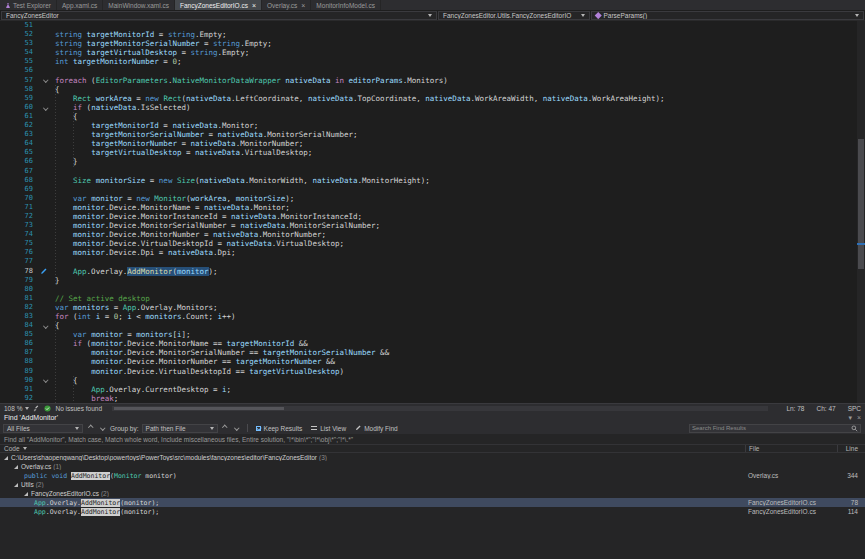  Describe the element at coordinates (19, 362) in the screenshot. I see `line-number: 88` at that location.